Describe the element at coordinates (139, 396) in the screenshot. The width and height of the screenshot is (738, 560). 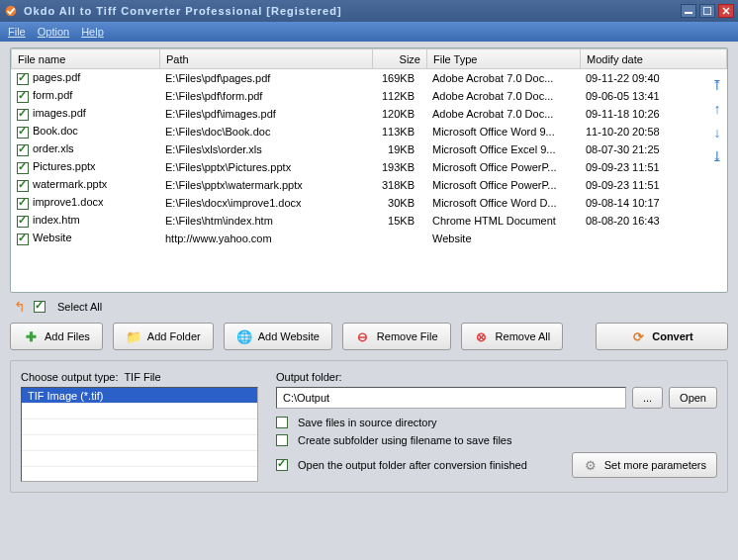
I see `list-item: TIF Image (*.tif)` at that location.